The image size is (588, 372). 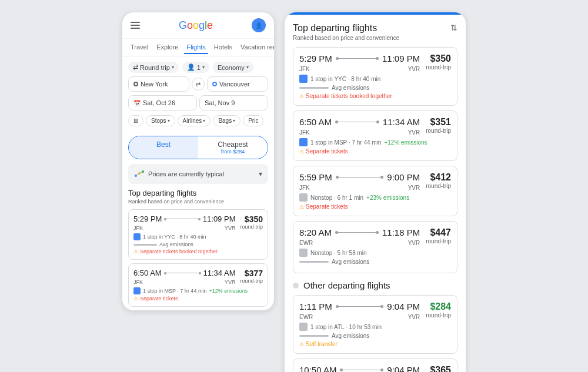 I want to click on depart-date-value: Sat, Oct 26, so click(x=159, y=103).